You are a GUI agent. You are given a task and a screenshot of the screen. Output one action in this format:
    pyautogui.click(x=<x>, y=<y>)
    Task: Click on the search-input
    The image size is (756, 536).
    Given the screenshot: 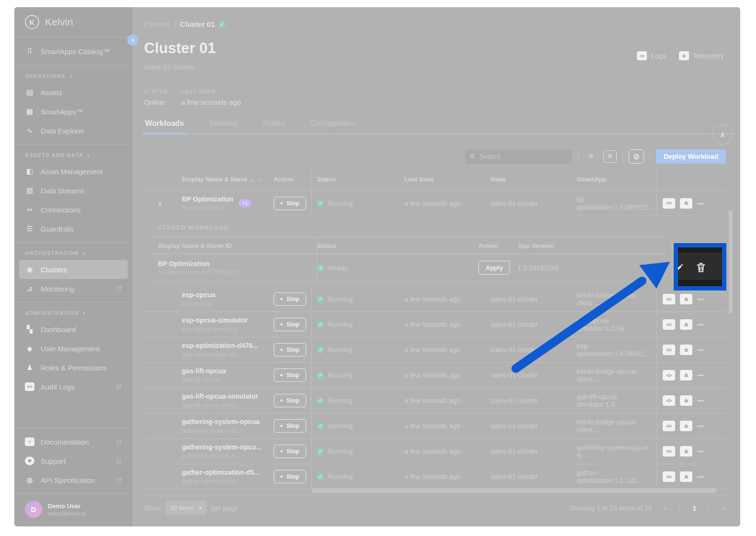 What is the action you would take?
    pyautogui.click(x=519, y=156)
    